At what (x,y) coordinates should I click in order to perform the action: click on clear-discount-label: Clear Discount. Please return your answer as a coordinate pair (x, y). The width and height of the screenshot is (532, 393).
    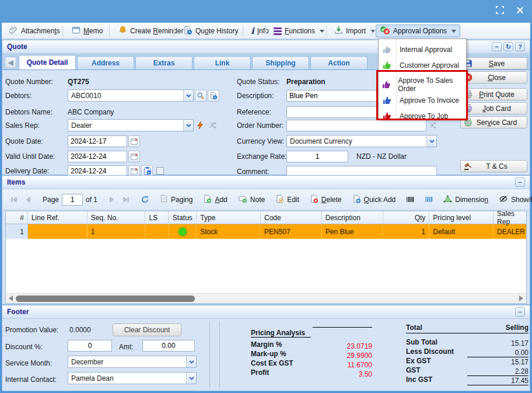
    Looking at the image, I should click on (147, 330).